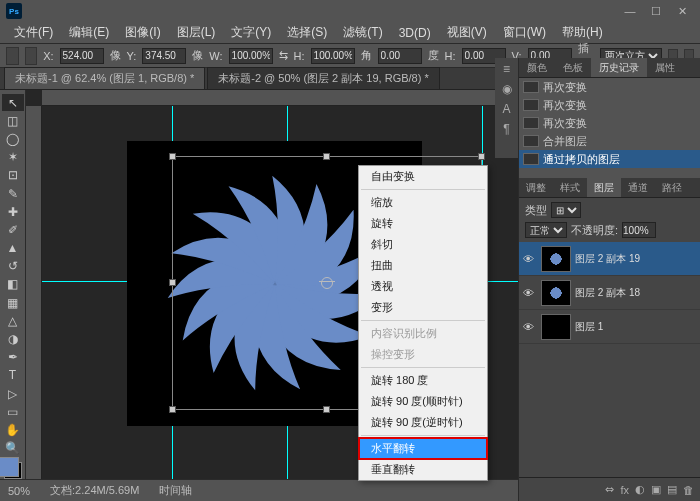  What do you see at coordinates (610, 259) in the screenshot?
I see `layer-row: 👁图层 2 副本 19` at bounding box center [610, 259].